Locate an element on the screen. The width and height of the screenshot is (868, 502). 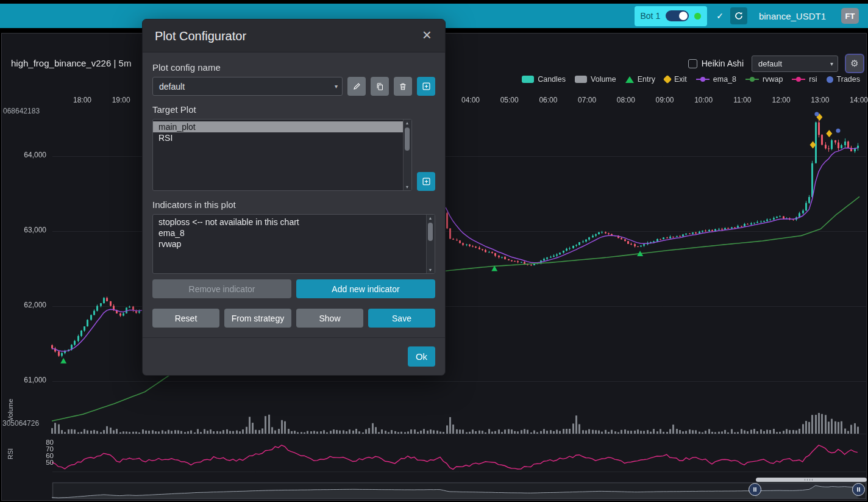
plot-config-select-value: default is located at coordinates (770, 63).